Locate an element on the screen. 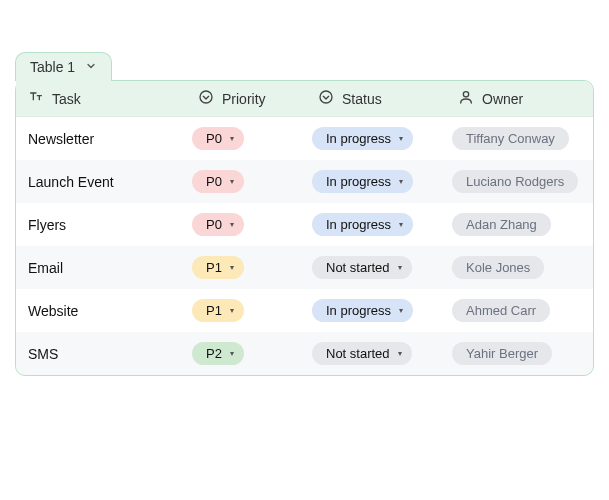 The width and height of the screenshot is (609, 500). task-cell: Newsletter is located at coordinates (107, 139).